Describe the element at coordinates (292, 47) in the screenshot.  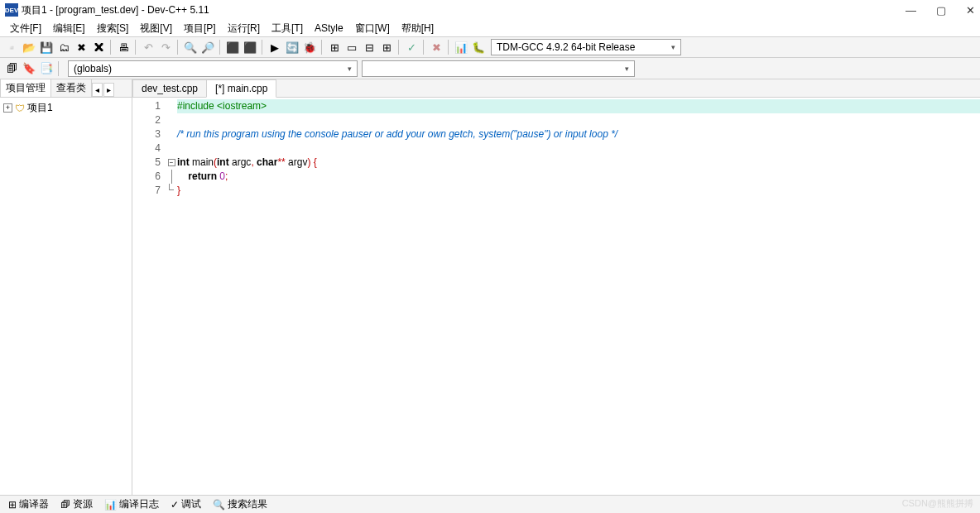
I see `rebuild-all-icon: 🔄` at that location.